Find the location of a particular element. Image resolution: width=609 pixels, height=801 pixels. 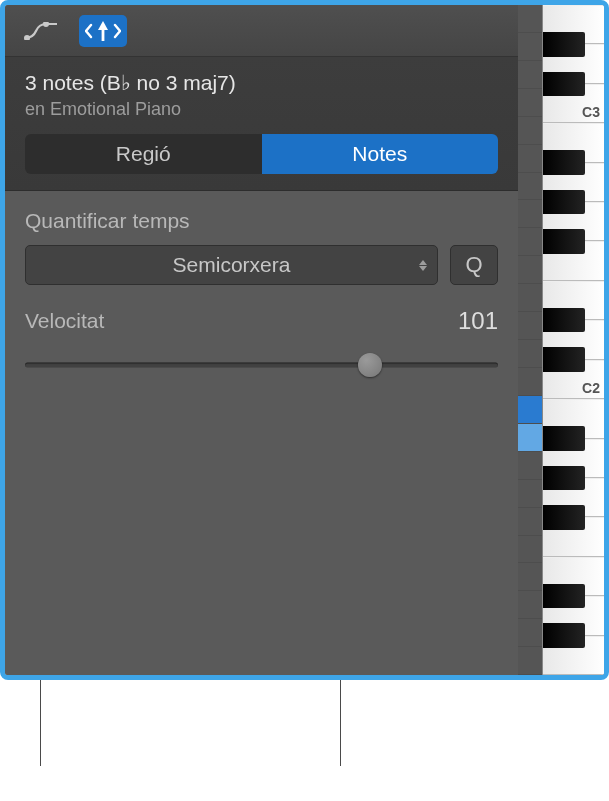

key-label: C2 is located at coordinates (591, 388).